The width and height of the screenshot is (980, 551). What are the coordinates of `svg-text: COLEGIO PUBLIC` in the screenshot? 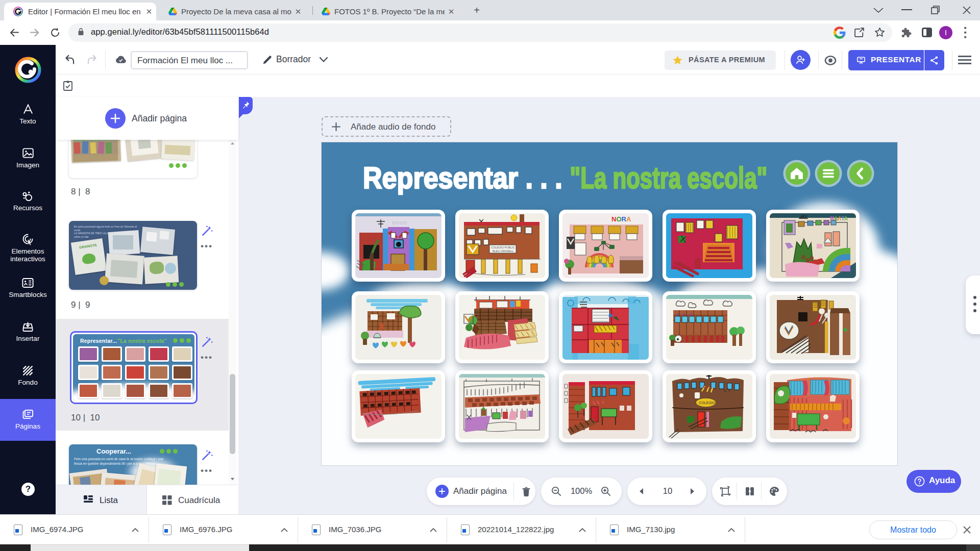 It's located at (503, 247).